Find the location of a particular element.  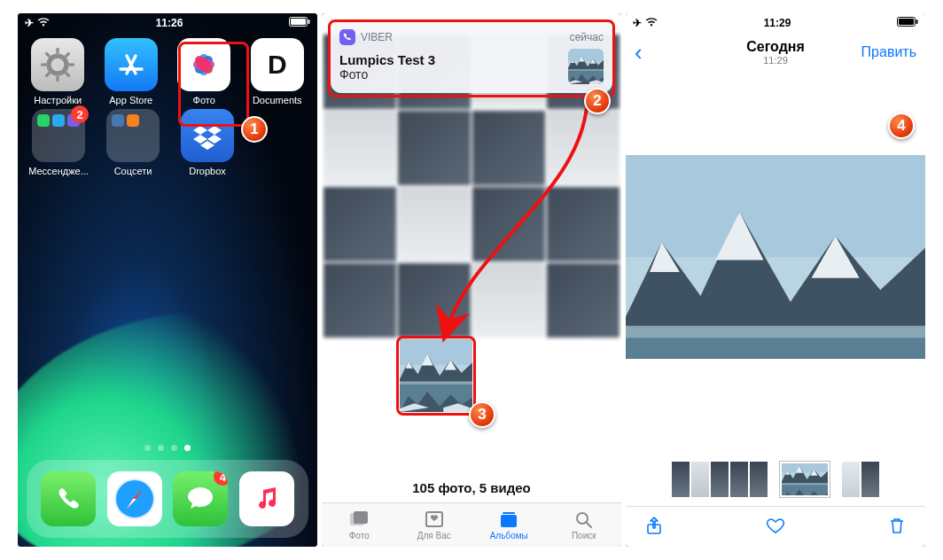

viber-notification: VIBER сейчас Lumpics Test 3 Фото is located at coordinates (472, 58).